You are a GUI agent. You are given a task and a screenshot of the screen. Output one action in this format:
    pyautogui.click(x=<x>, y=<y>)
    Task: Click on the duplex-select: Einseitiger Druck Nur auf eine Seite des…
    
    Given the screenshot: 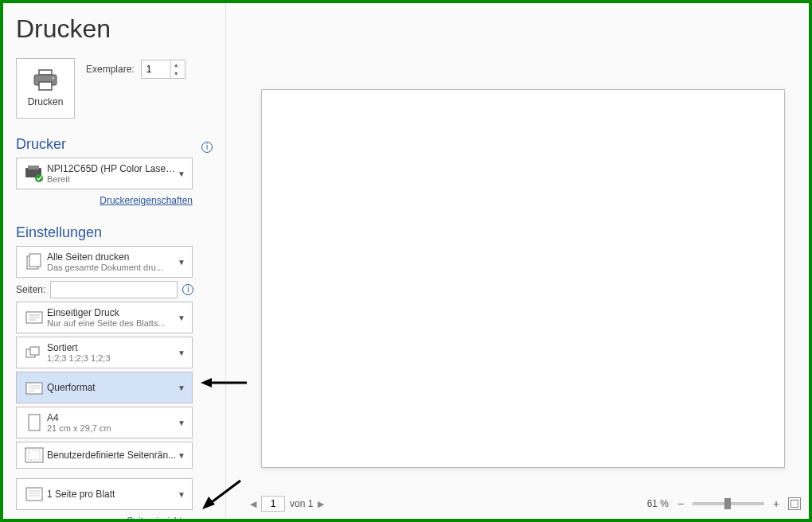 What is the action you would take?
    pyautogui.click(x=104, y=317)
    